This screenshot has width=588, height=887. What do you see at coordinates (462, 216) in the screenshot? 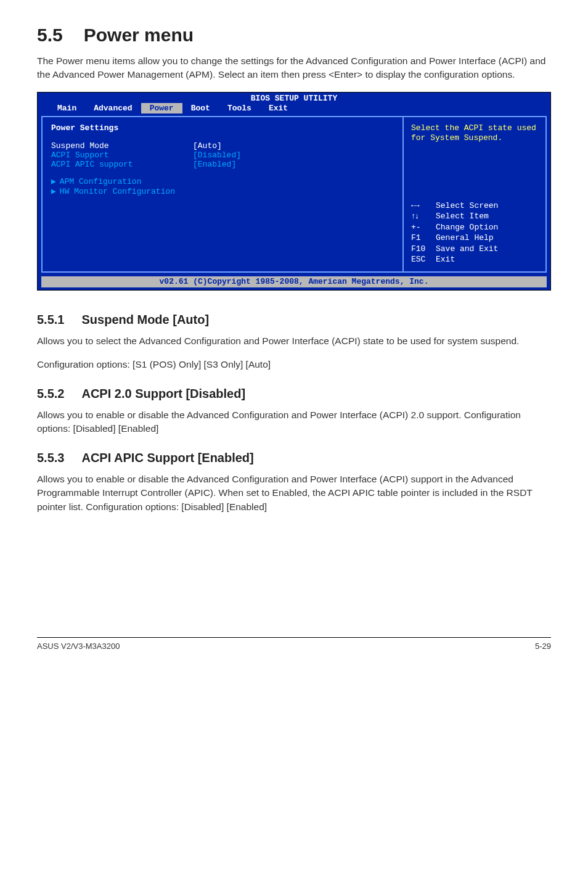
I see `key-text: Select Item` at bounding box center [462, 216].